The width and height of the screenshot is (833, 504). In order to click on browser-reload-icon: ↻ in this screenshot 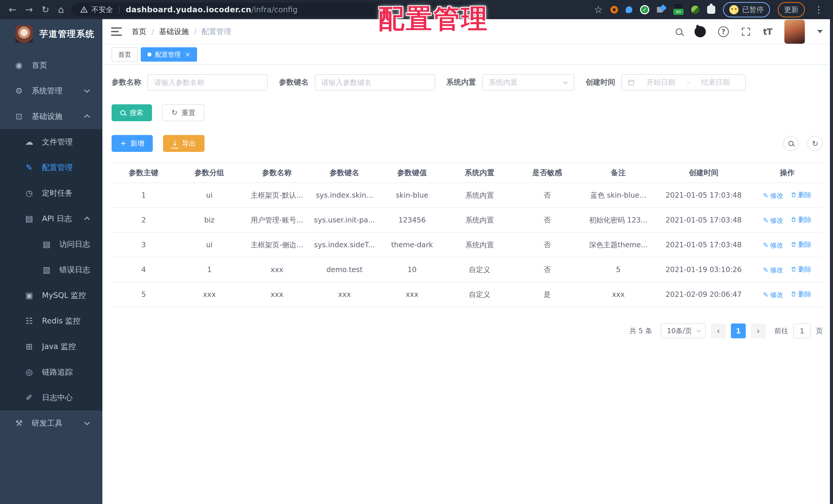, I will do `click(45, 9)`.